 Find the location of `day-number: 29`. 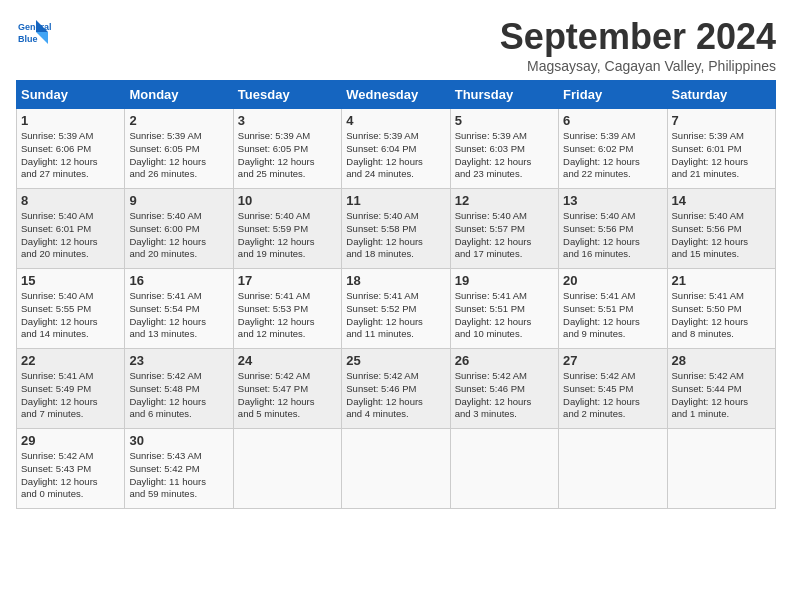

day-number: 29 is located at coordinates (70, 440).